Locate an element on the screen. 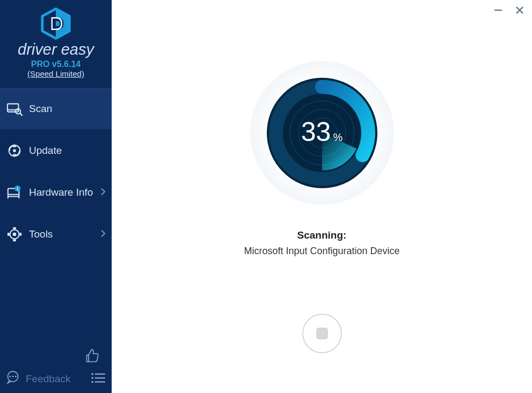  nav-scan: Scan is located at coordinates (56, 109).